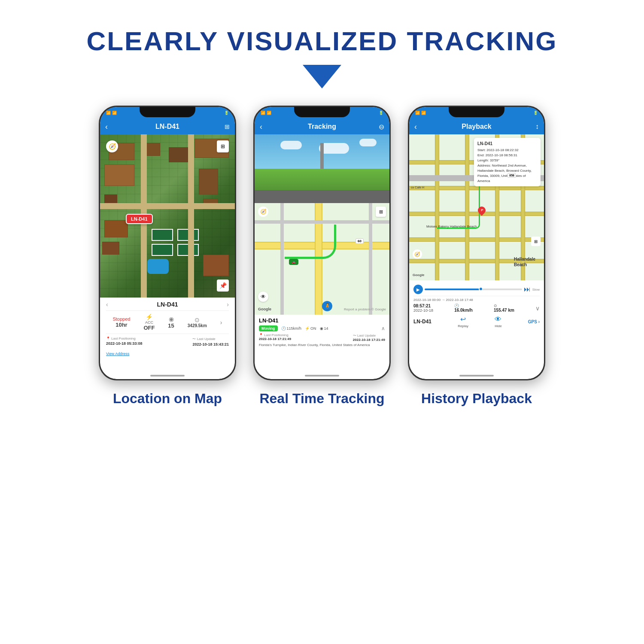 Image resolution: width=644 pixels, height=644 pixels. I want to click on phone2-update-item: 〜 Last Update 2022-10-18 17:21:49, so click(369, 337).